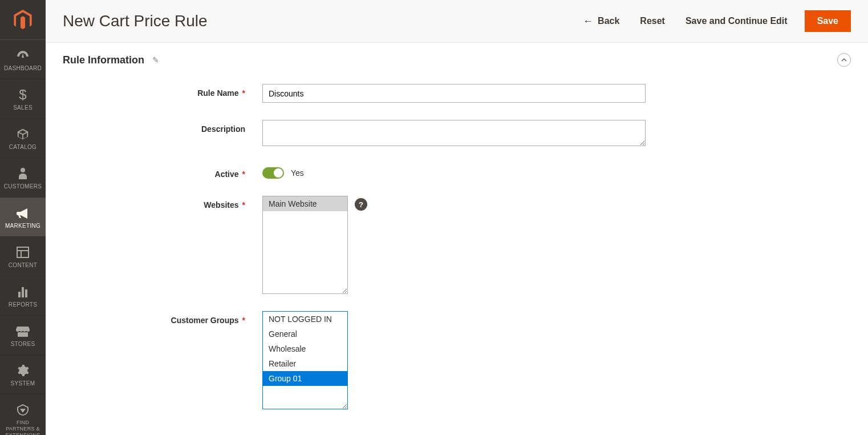  What do you see at coordinates (23, 59) in the screenshot?
I see `sidebar-item-dashboard: DASHBOARD` at bounding box center [23, 59].